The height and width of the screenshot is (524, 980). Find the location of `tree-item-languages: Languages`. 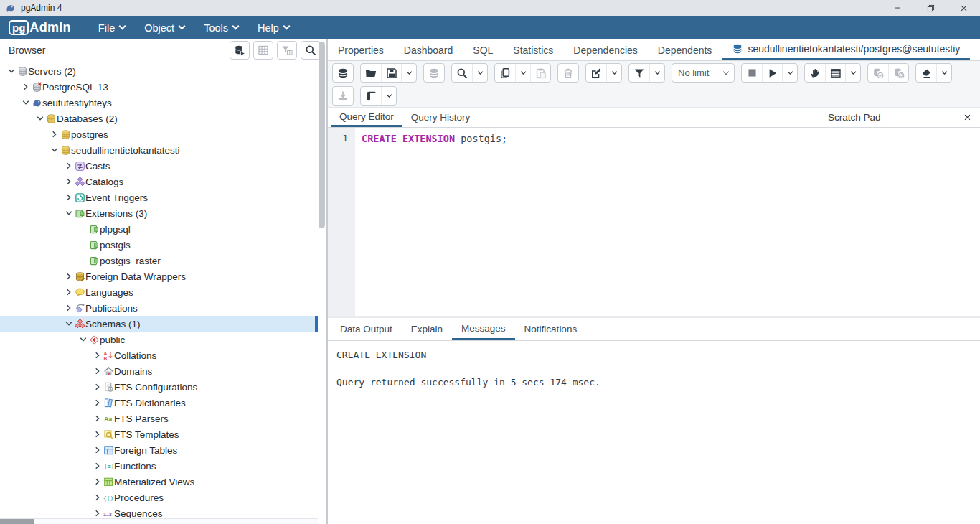

tree-item-languages: Languages is located at coordinates (159, 292).